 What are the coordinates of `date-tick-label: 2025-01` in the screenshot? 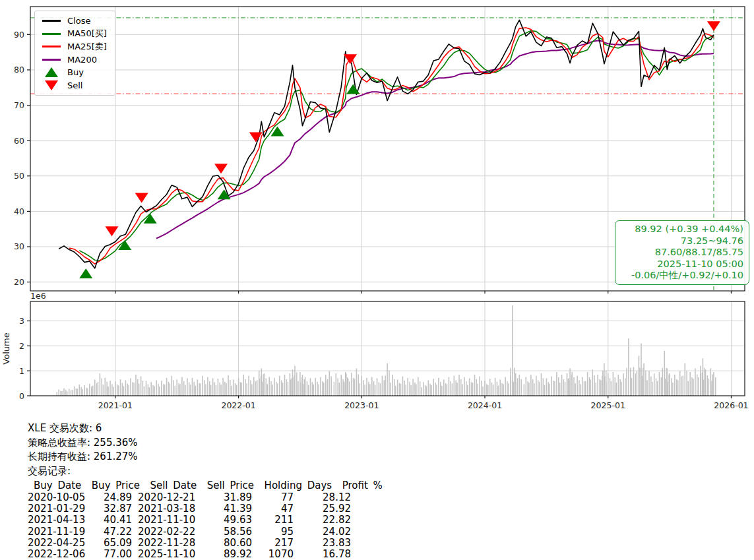 It's located at (608, 405).